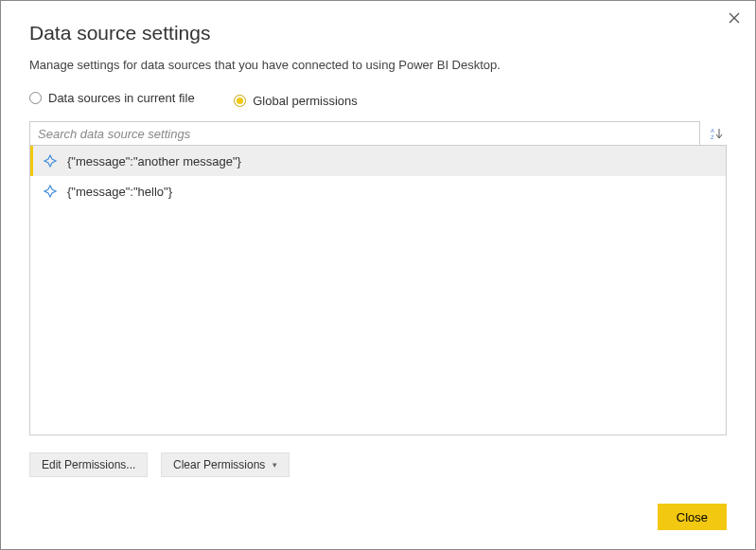  What do you see at coordinates (274, 465) in the screenshot?
I see `chevron-down-icon: ▾` at bounding box center [274, 465].